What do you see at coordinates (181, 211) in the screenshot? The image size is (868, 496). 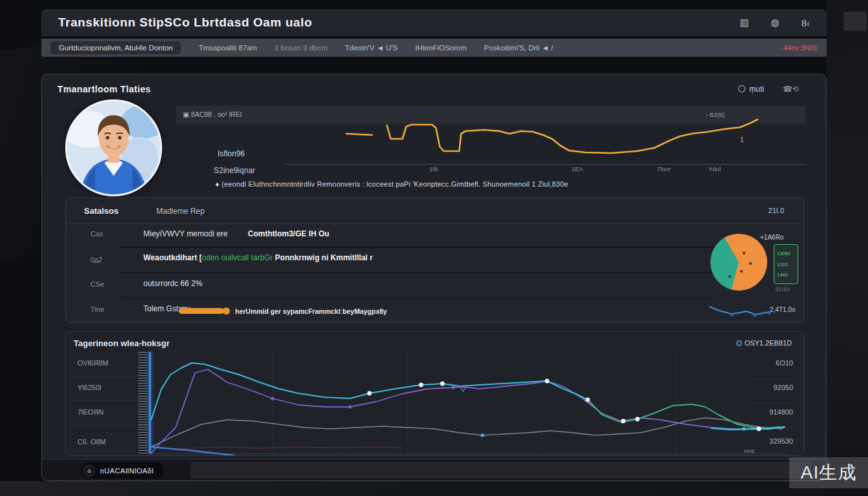 I see `stats-subtitle: Madleme Rep` at bounding box center [181, 211].